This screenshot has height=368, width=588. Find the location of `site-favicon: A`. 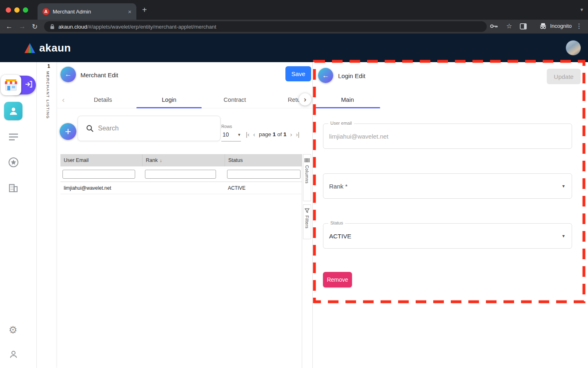

site-favicon: A is located at coordinates (46, 11).